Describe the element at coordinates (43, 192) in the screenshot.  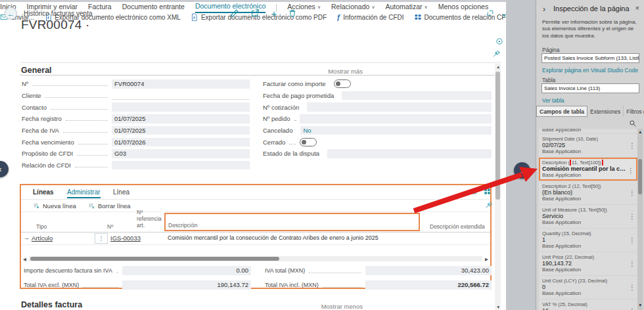
I see `lines-caption-tab: Líneas` at that location.